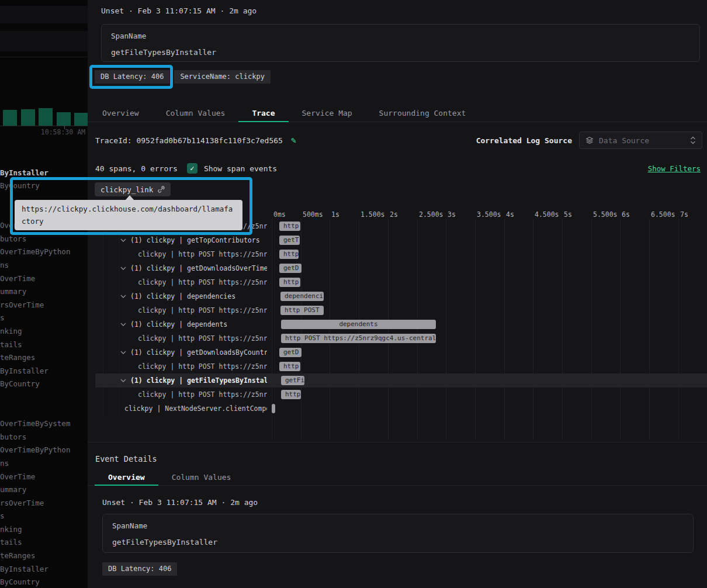 The image size is (707, 588). I want to click on axis-tick-label: 5.500s, so click(605, 215).